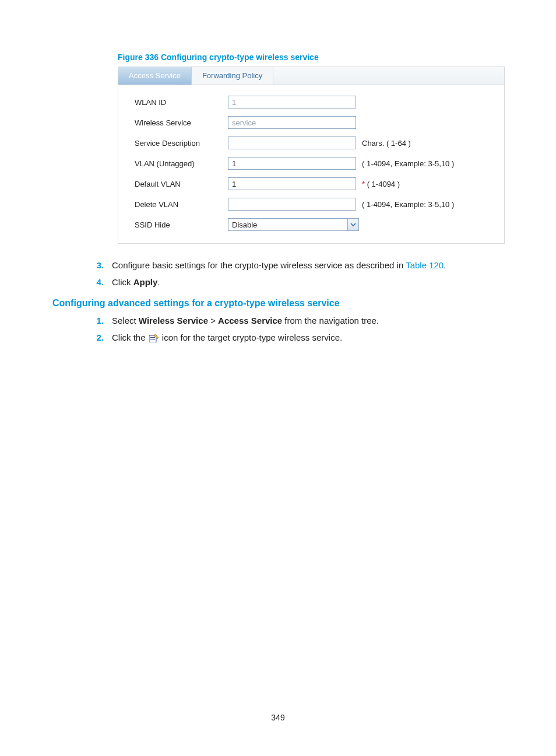  What do you see at coordinates (96, 321) in the screenshot?
I see `step2-1-num: 1.` at bounding box center [96, 321].